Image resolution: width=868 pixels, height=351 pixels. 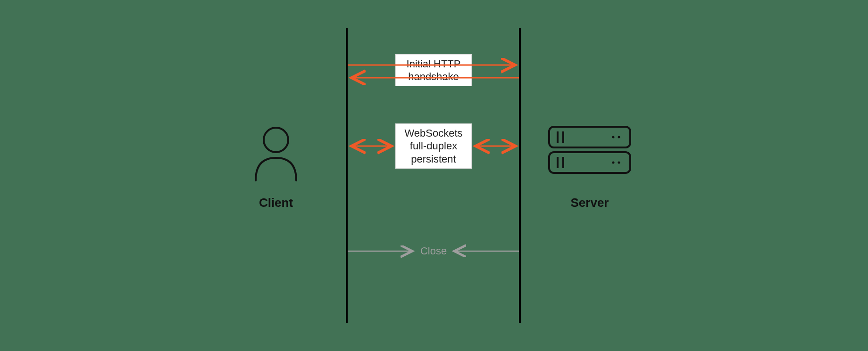 I want to click on ws-arrow-left, so click(x=372, y=146).